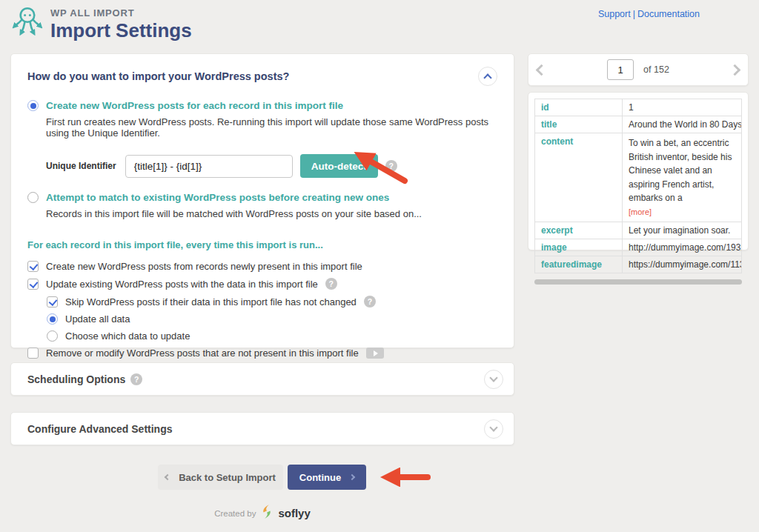  Describe the element at coordinates (33, 353) in the screenshot. I see `checkbox-remove-missing` at that location.